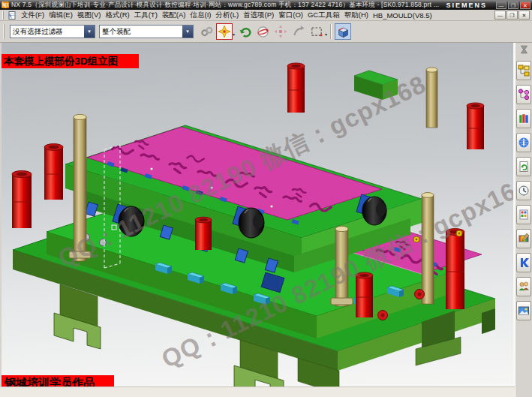 Image resolution: width=532 pixels, height=397 pixels. Describe the element at coordinates (266, 15) in the screenshot. I see `menu-bar: 文件(F) 编辑(E) 视图(V) 格式(R) 工具(T) 装配(A) 信息(I…` at that location.